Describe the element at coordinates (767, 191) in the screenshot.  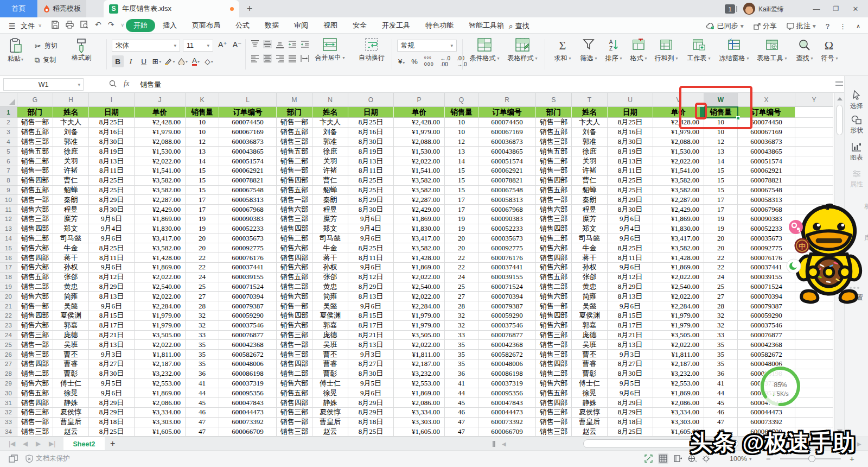
I see `cell-X9: 600067548` at that location.